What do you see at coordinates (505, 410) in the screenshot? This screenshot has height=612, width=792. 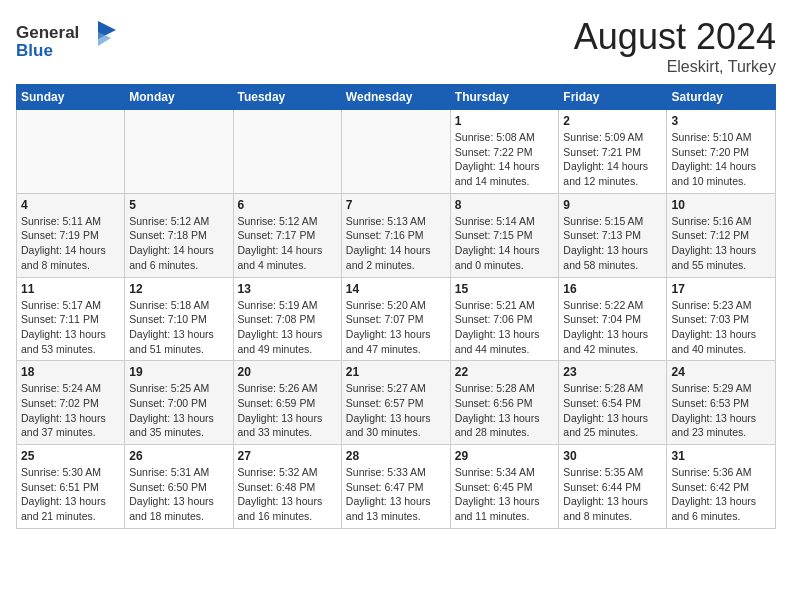 I see `day-info: Sunrise: 5:28 AMSunset: 6:56 PMDaylight:…` at bounding box center [505, 410].